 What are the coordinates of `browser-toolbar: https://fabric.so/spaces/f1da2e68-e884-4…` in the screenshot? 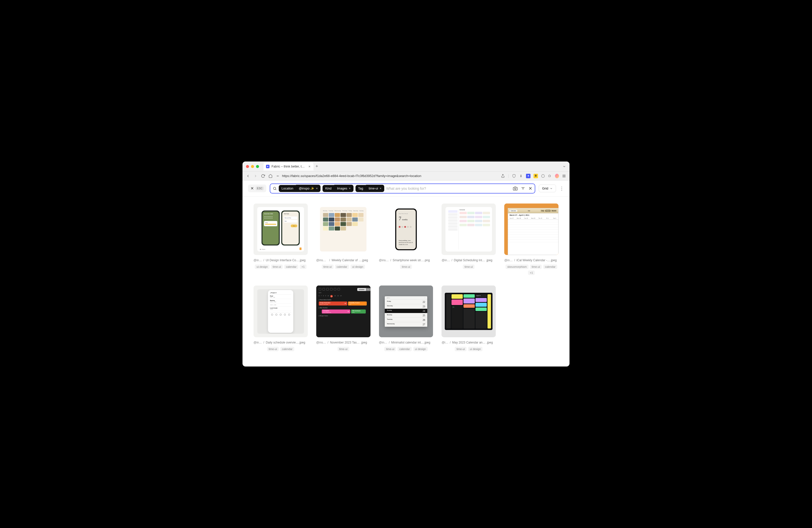 It's located at (406, 176).